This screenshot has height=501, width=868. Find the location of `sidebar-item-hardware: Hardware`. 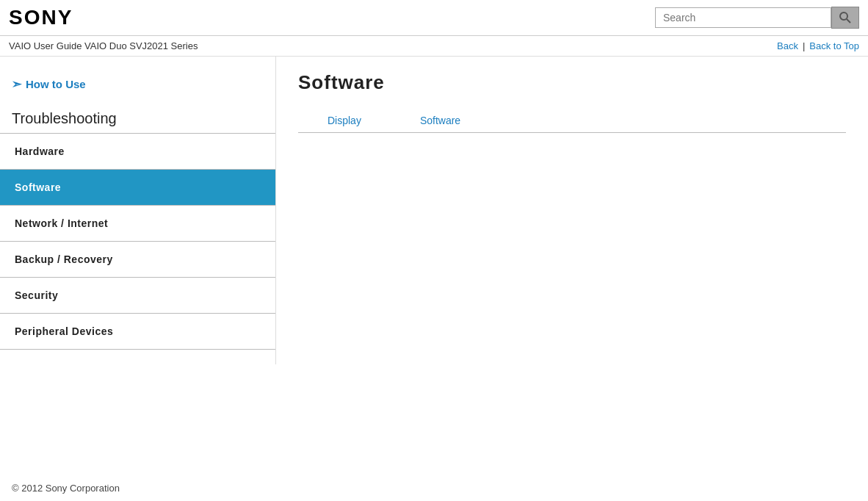

sidebar-item-hardware: Hardware is located at coordinates (138, 151).